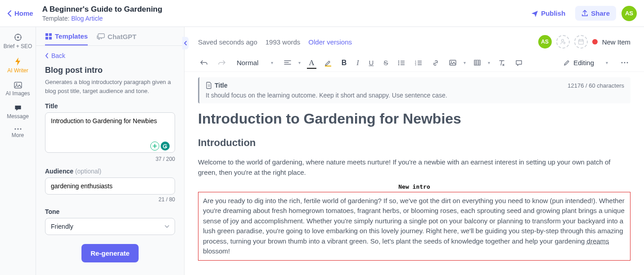 Image resolution: width=644 pixels, height=275 pixels. Describe the element at coordinates (581, 42) in the screenshot. I see `add-date` at that location.